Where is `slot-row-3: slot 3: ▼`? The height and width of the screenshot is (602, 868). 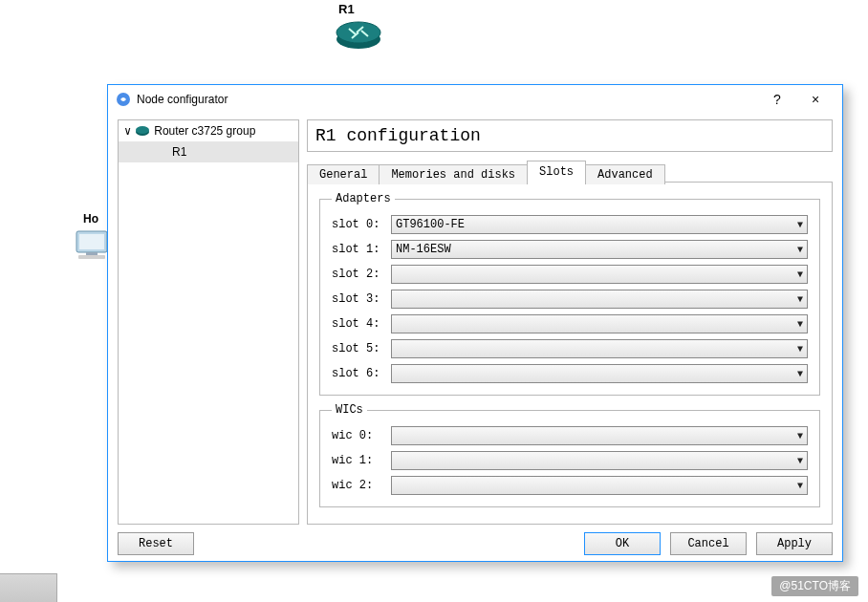 slot-row-3: slot 3: ▼ is located at coordinates (570, 299).